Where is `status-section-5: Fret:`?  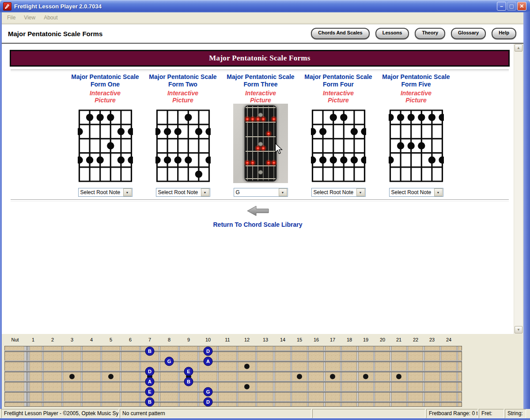 status-section-5: Fret: is located at coordinates (491, 414).